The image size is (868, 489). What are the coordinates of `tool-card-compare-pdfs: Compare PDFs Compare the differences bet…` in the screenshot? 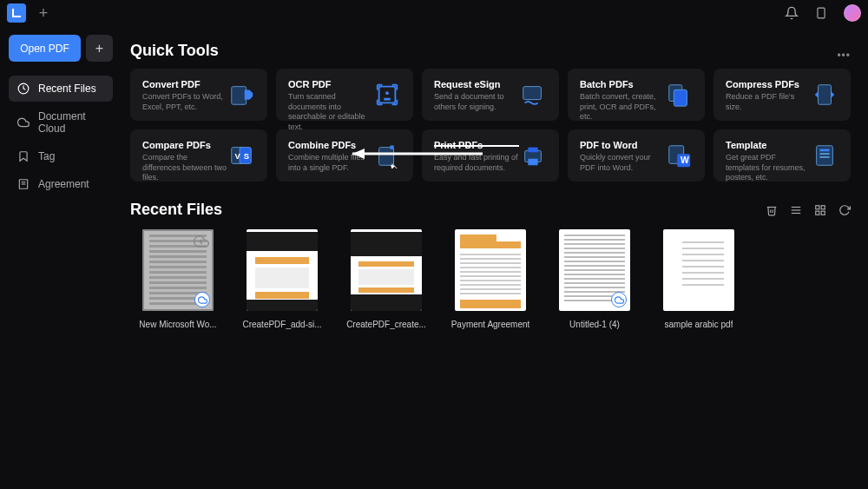 It's located at (199, 155).